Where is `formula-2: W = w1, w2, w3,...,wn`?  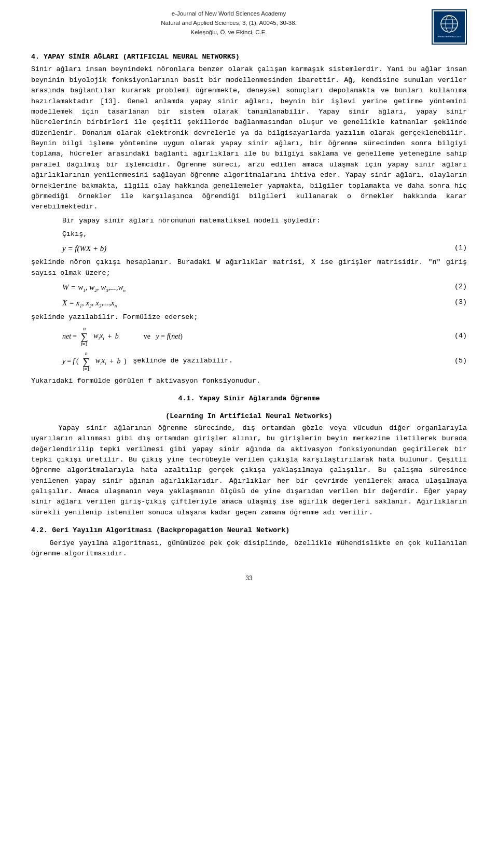 formula-2: W = w1, w2, w3,...,wn is located at coordinates (94, 288).